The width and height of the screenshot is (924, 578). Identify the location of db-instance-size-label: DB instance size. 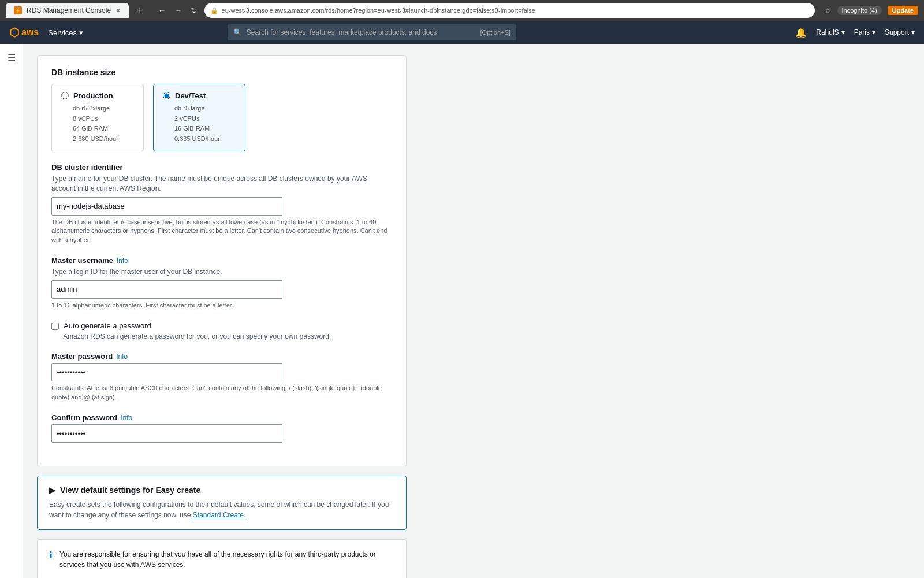
(222, 72).